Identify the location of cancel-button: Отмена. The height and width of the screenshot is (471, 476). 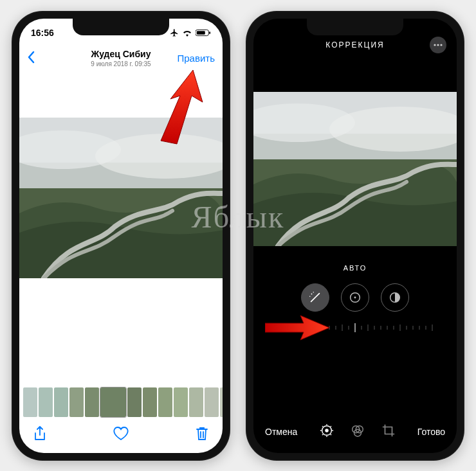
(281, 432).